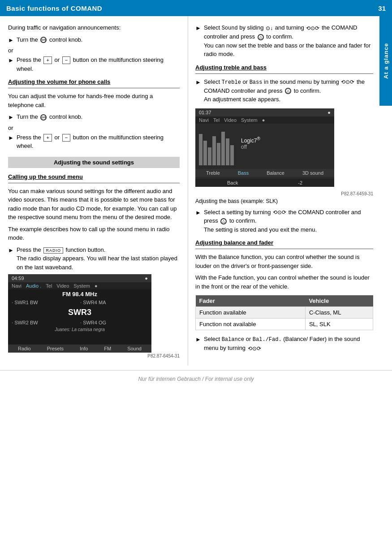  I want to click on footer-bass: Bass, so click(243, 173).